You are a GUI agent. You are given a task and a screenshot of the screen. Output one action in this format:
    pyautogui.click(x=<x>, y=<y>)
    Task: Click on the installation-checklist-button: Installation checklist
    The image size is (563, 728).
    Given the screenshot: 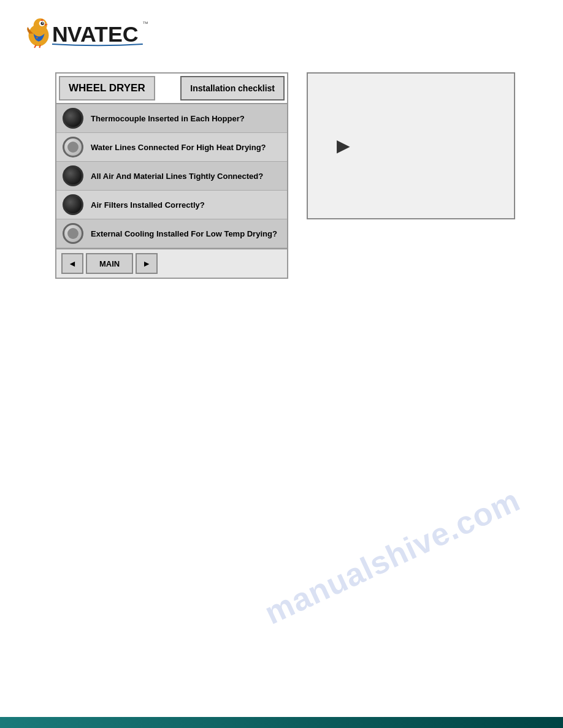 What is the action you would take?
    pyautogui.click(x=232, y=88)
    